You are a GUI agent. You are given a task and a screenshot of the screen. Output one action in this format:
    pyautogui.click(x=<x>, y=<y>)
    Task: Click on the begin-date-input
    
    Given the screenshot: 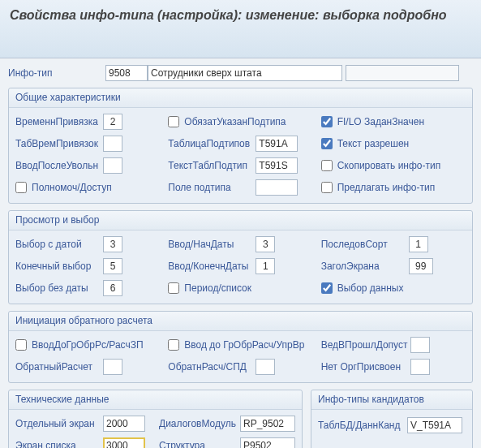 What is the action you would take?
    pyautogui.click(x=265, y=244)
    